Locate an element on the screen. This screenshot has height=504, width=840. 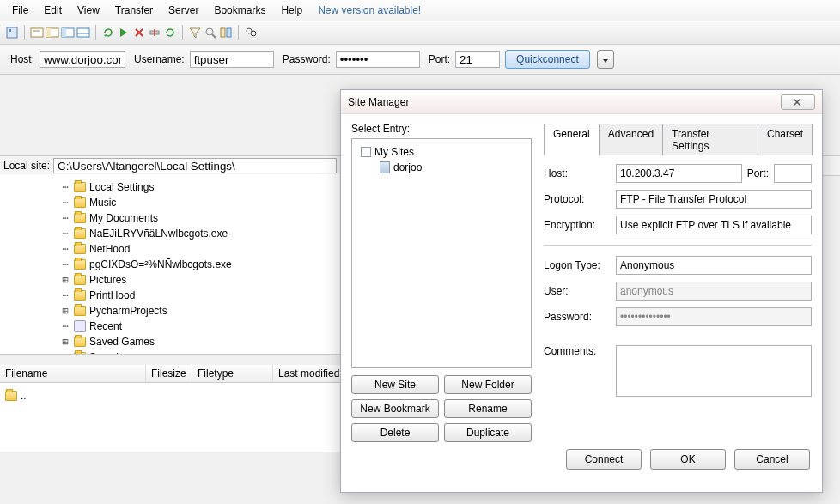
dialog-host-input is located at coordinates (679, 173).